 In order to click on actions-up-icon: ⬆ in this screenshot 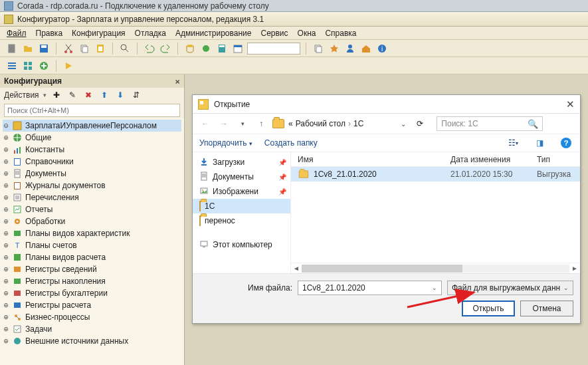, I will do `click(104, 95)`.